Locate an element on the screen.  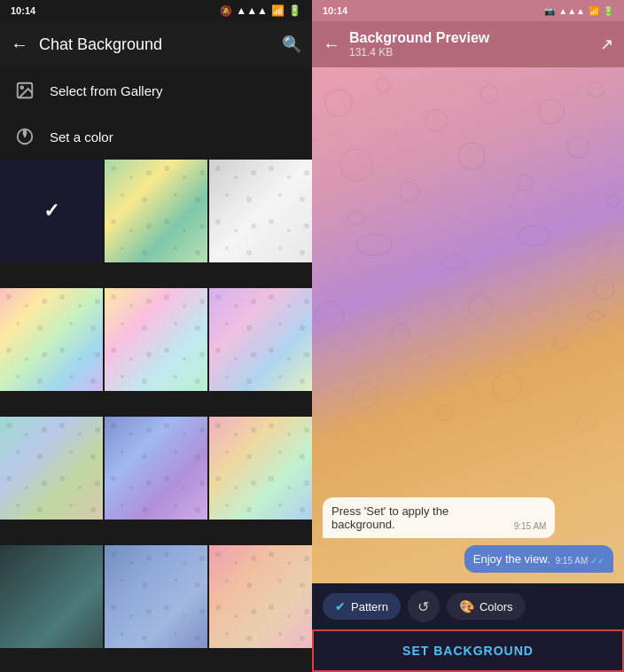
mute-icon: 🔕 is located at coordinates (226, 11).